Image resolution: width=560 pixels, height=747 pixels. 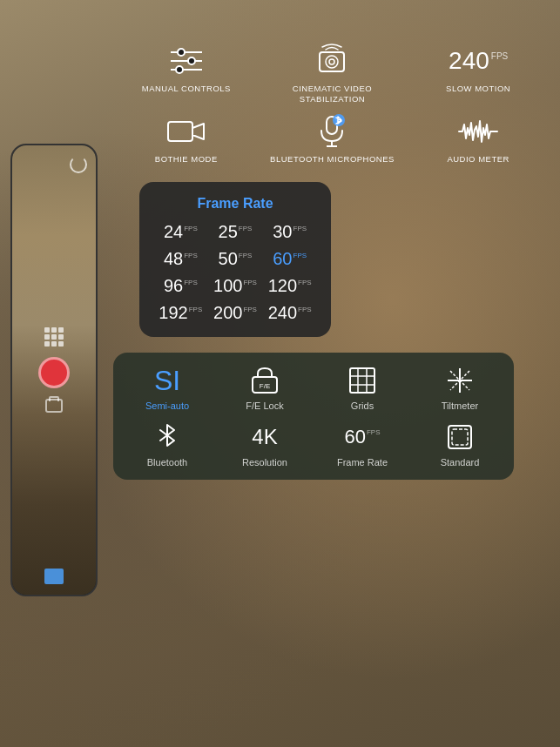 What do you see at coordinates (289, 259) in the screenshot?
I see `fr-60: 60FPS` at bounding box center [289, 259].